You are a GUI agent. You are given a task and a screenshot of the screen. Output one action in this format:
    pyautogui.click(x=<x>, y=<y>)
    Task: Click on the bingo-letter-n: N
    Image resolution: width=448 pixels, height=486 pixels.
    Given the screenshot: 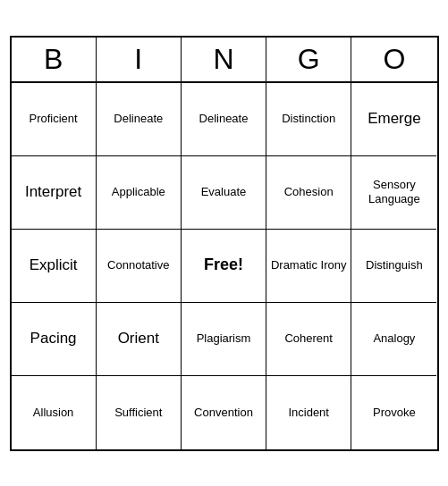 What is the action you would take?
    pyautogui.click(x=224, y=59)
    